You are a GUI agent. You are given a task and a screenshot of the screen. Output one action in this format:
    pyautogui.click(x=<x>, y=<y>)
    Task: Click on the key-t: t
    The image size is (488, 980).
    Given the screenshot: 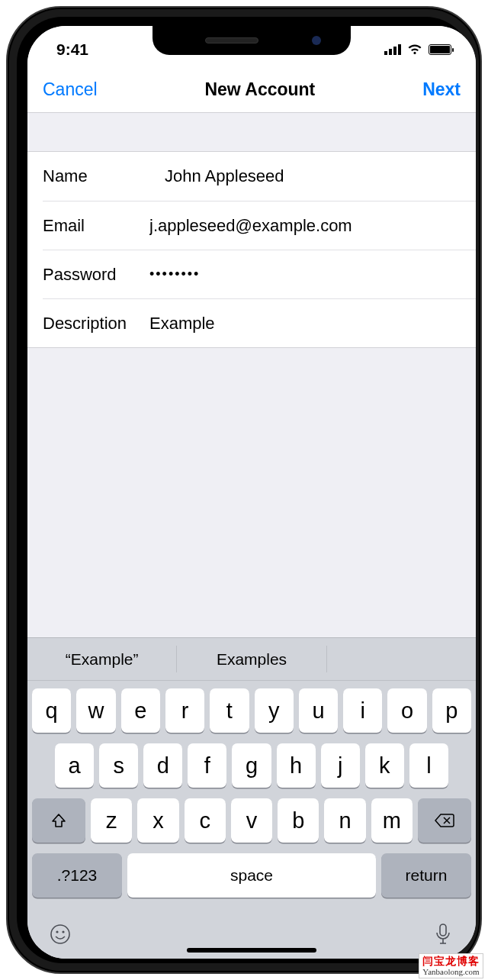 What is the action you would take?
    pyautogui.click(x=229, y=711)
    